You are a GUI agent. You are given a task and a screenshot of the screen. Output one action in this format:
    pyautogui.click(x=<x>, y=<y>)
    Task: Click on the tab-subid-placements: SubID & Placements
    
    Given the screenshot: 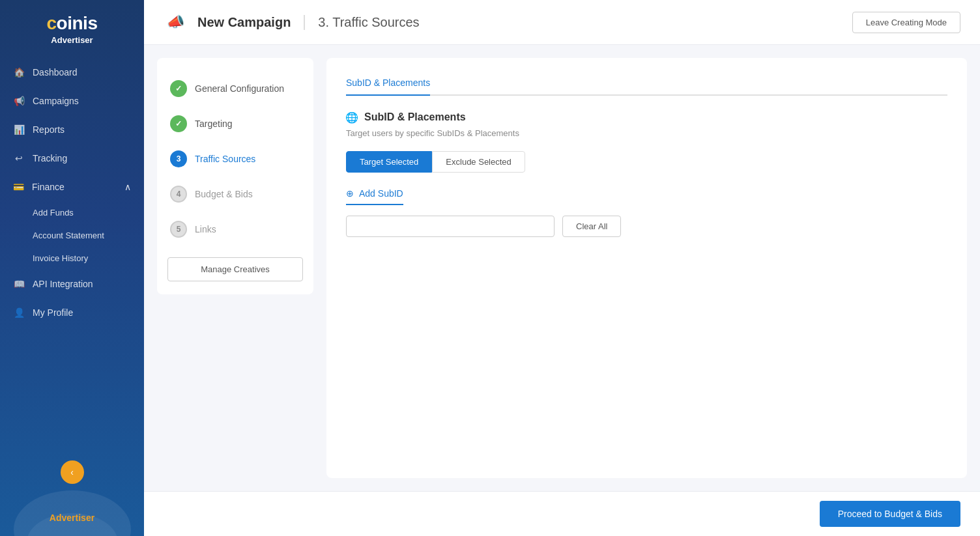 What is the action you would take?
    pyautogui.click(x=388, y=83)
    